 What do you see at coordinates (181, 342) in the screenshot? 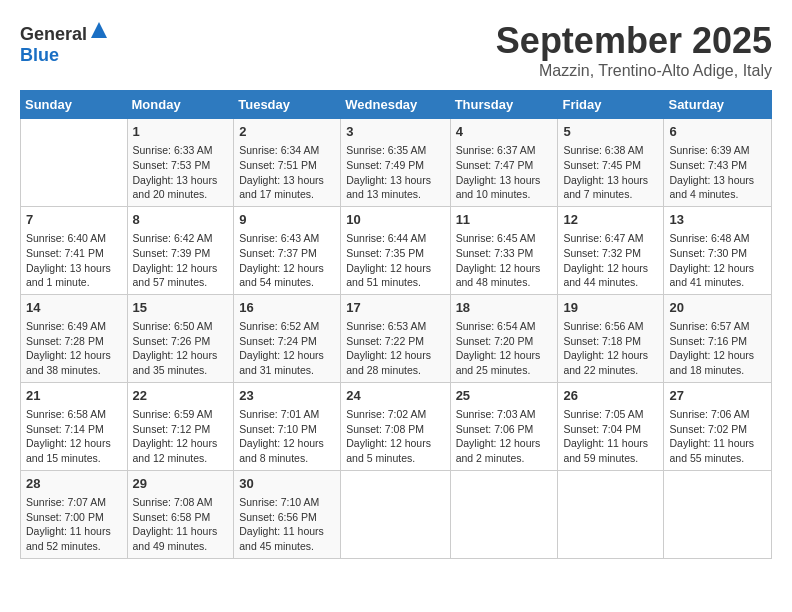
I see `day-info: Sunset: 7:26 PM` at bounding box center [181, 342].